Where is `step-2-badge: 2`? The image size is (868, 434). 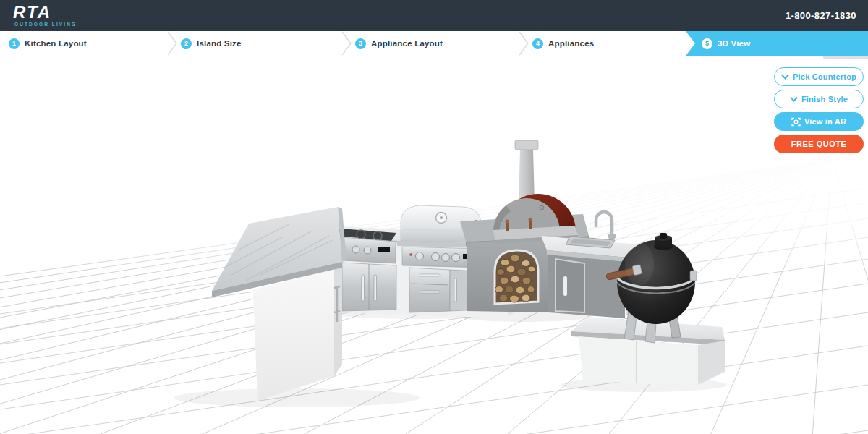
step-2-badge: 2 is located at coordinates (187, 43).